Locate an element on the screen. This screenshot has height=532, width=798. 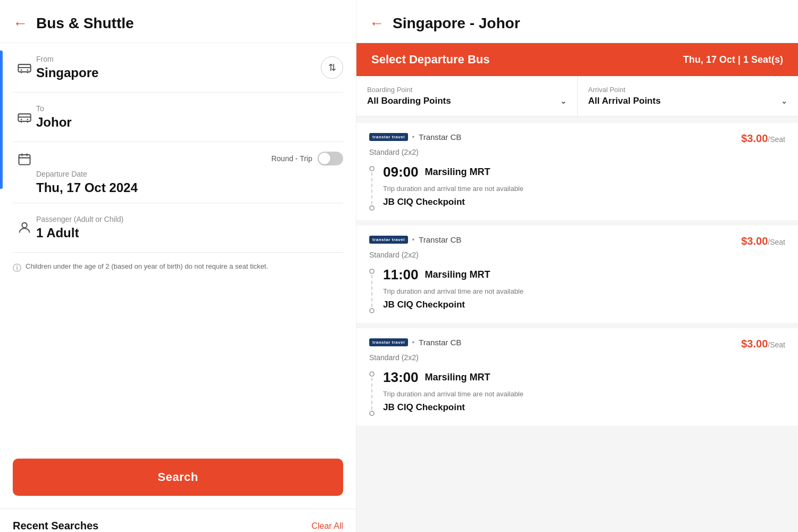
departure-time-row: 09:00 Marsiling MRT is located at coordinates (584, 172).